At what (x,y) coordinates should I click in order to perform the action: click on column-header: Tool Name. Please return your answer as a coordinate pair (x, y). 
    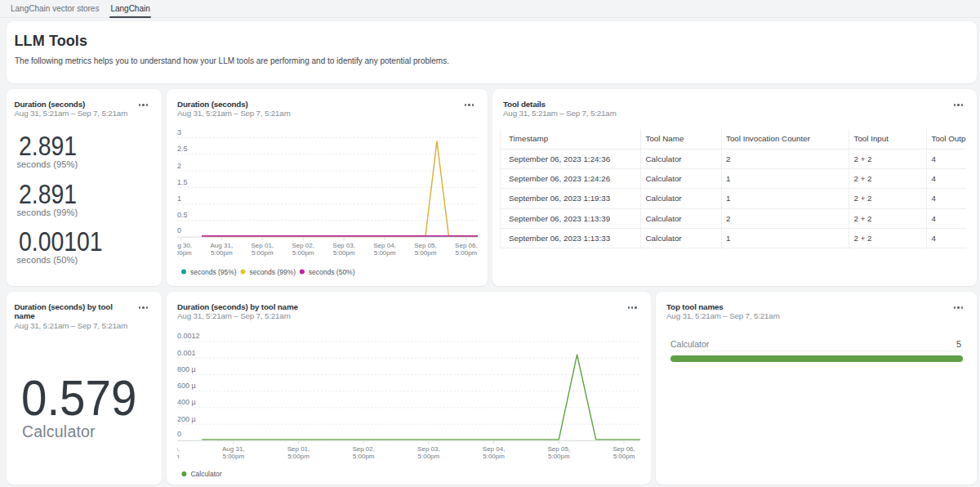
    Looking at the image, I should click on (681, 139).